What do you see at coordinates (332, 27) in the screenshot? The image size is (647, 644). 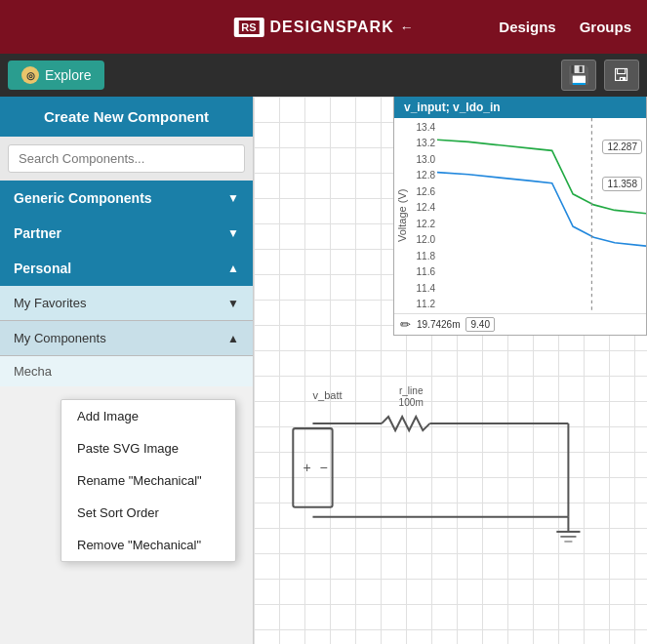 I see `logo-name: DESIGNSPARK` at bounding box center [332, 27].